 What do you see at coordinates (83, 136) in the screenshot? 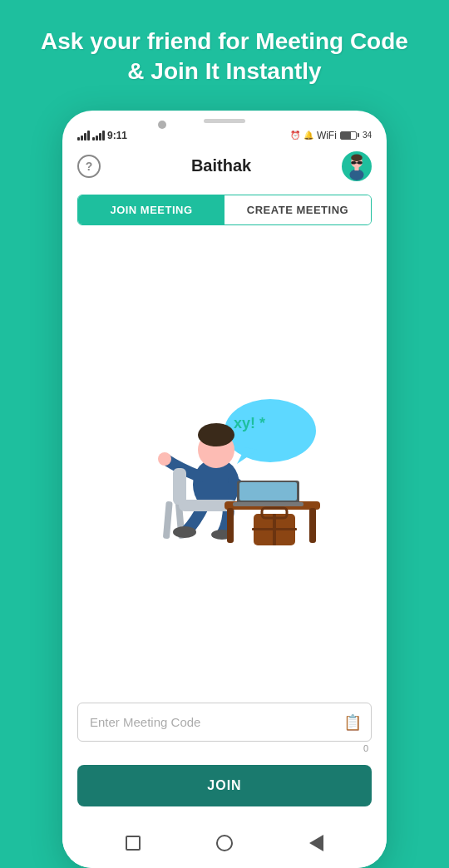
I see `signal-icon` at bounding box center [83, 136].